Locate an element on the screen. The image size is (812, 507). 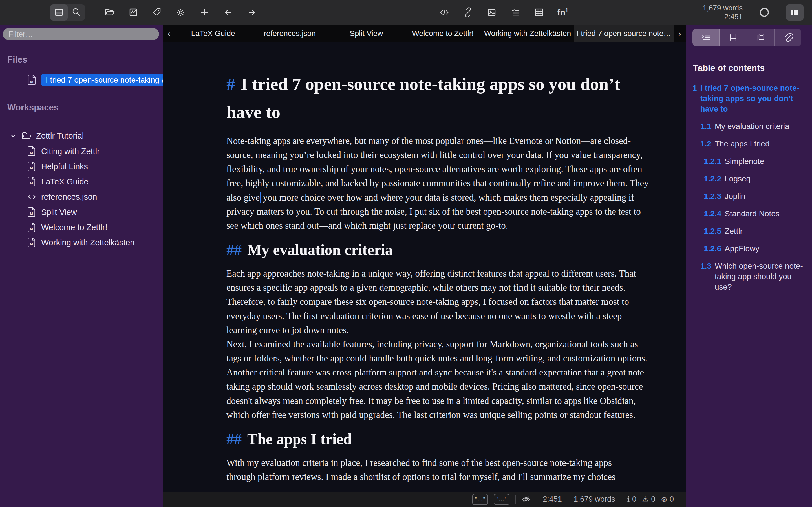
single-quotes-label: '…' is located at coordinates (502, 499).